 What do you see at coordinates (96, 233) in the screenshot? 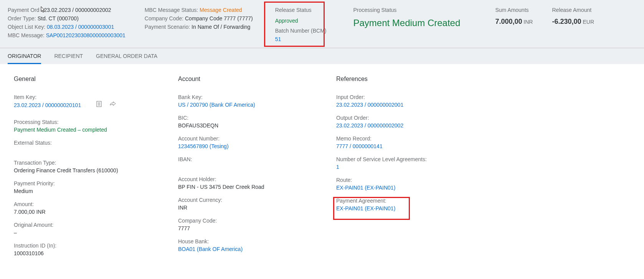
I see `original-amount-value: –` at bounding box center [96, 233].